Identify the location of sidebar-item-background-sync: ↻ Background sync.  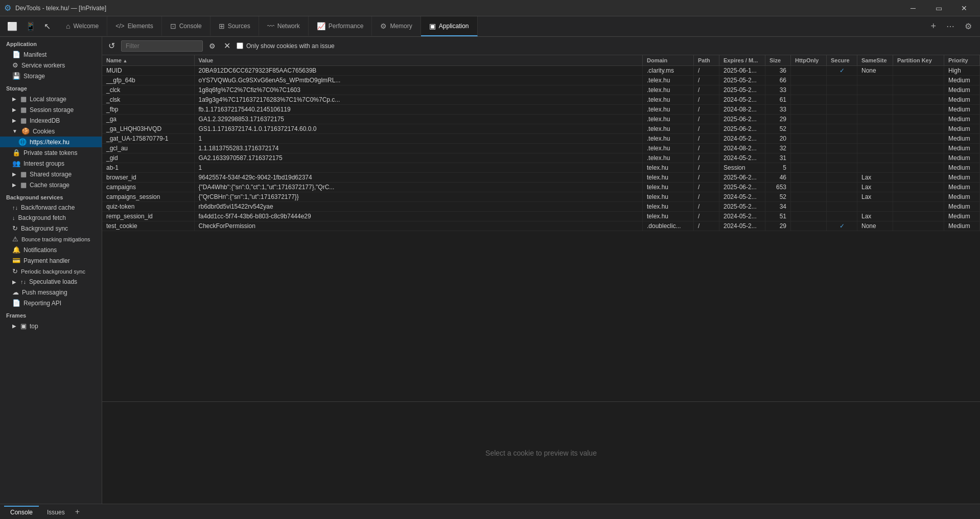
(51, 228).